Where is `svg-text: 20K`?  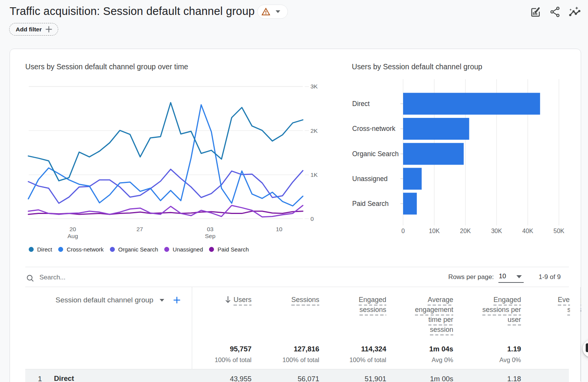
svg-text: 20K is located at coordinates (466, 231).